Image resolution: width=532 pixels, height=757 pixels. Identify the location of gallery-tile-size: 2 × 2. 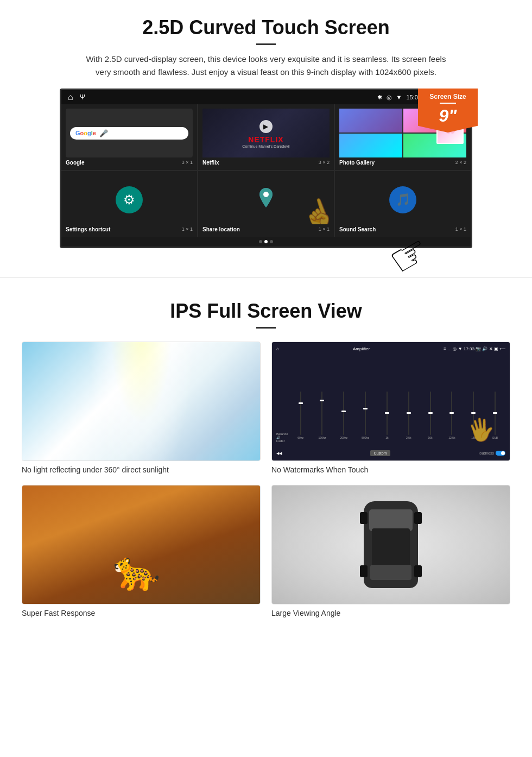
(461, 163).